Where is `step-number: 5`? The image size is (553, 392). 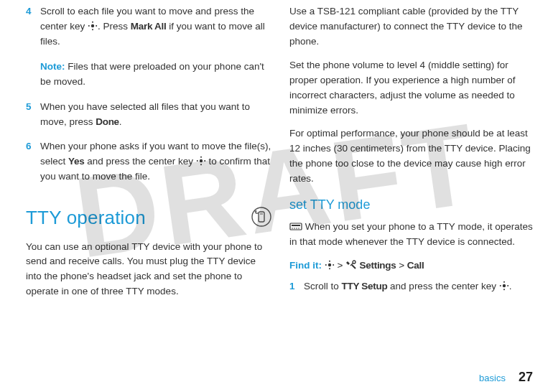
step-number: 5 is located at coordinates (33, 115).